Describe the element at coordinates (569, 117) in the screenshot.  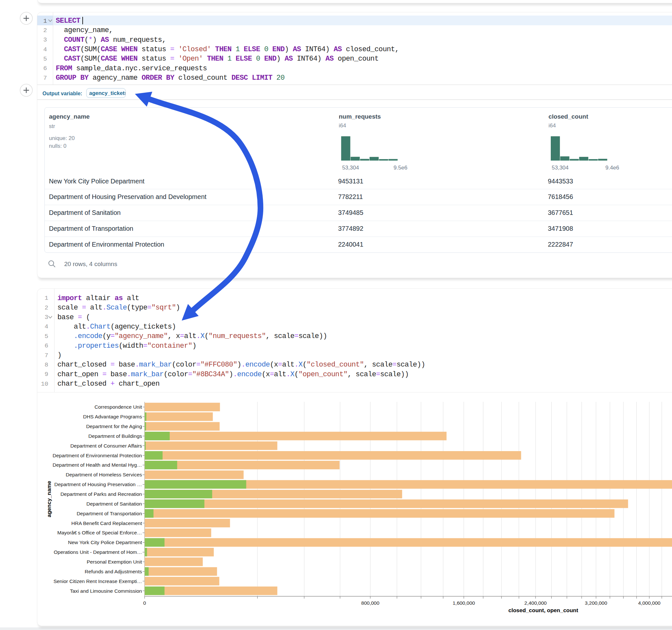
I see `svg-text: closed_count` at that location.